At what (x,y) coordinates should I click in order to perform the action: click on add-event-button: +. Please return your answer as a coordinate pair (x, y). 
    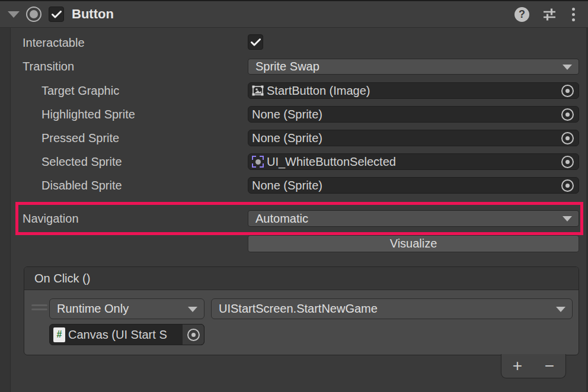
    Looking at the image, I should click on (517, 366).